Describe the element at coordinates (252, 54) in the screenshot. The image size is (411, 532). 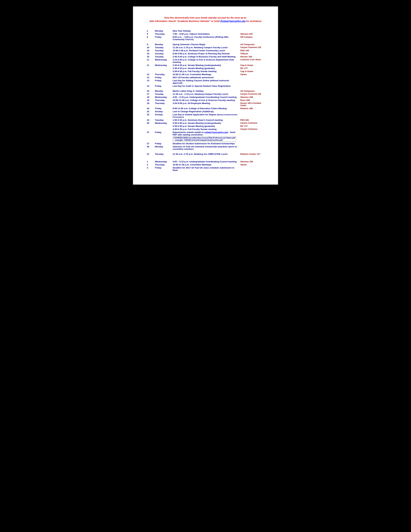
I see `event-location: Tilikum` at that location.